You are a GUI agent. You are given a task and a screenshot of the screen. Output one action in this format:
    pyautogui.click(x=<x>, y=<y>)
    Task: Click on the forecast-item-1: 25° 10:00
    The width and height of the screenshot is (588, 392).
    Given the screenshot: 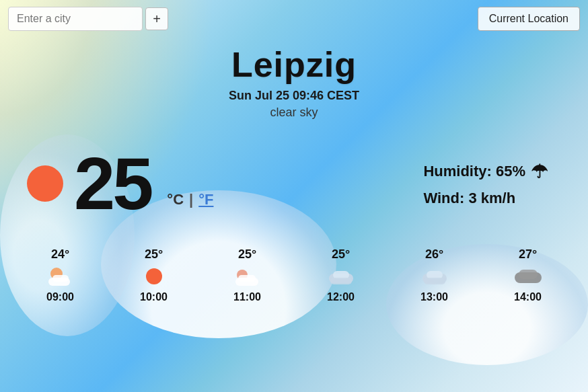 What is the action you would take?
    pyautogui.click(x=153, y=276)
    